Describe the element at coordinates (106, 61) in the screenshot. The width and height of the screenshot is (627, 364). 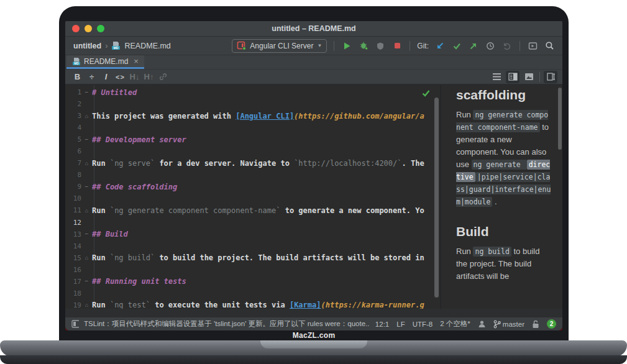
I see `tab-label: README.md` at that location.